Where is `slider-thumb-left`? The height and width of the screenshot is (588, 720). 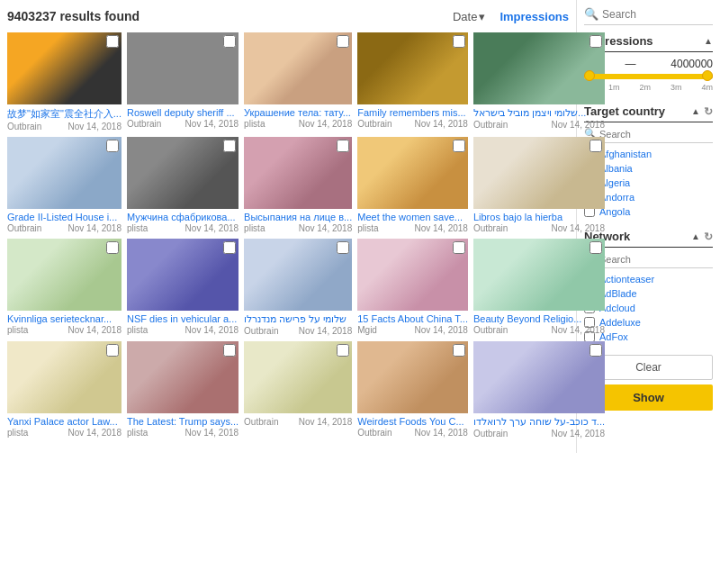 slider-thumb-left is located at coordinates (590, 76).